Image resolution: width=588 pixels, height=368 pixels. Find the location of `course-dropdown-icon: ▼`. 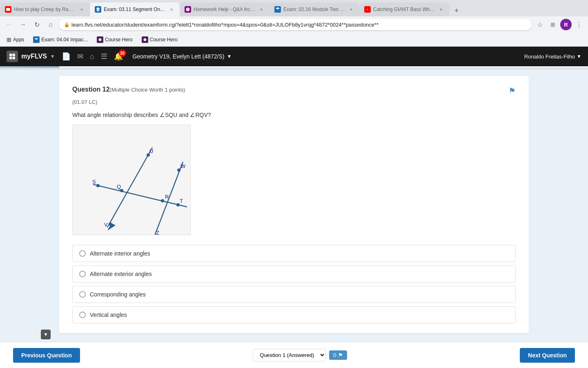

course-dropdown-icon: ▼ is located at coordinates (229, 56).